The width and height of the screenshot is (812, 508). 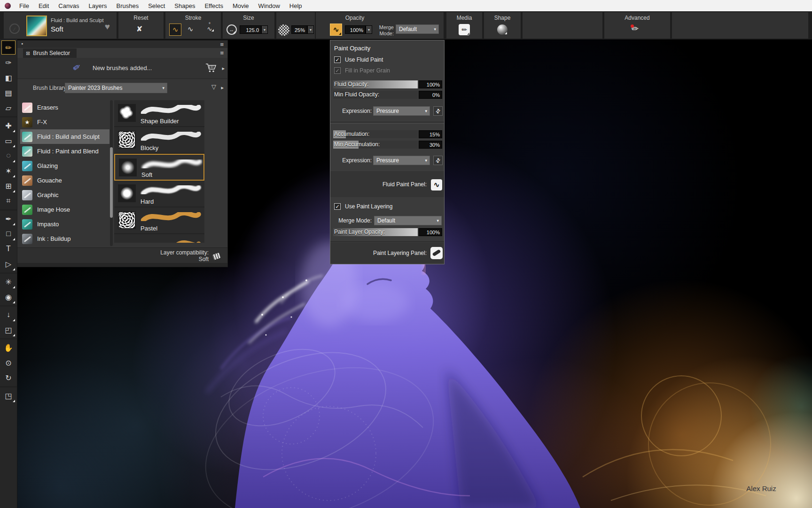 I want to click on min-fluid-opacity-value: 0%, so click(x=430, y=95).